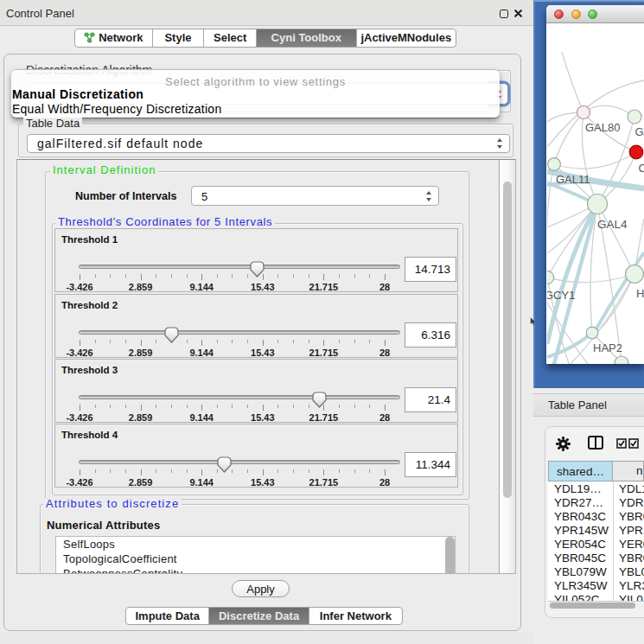  What do you see at coordinates (640, 294) in the screenshot?
I see `svg-text: H` at bounding box center [640, 294].